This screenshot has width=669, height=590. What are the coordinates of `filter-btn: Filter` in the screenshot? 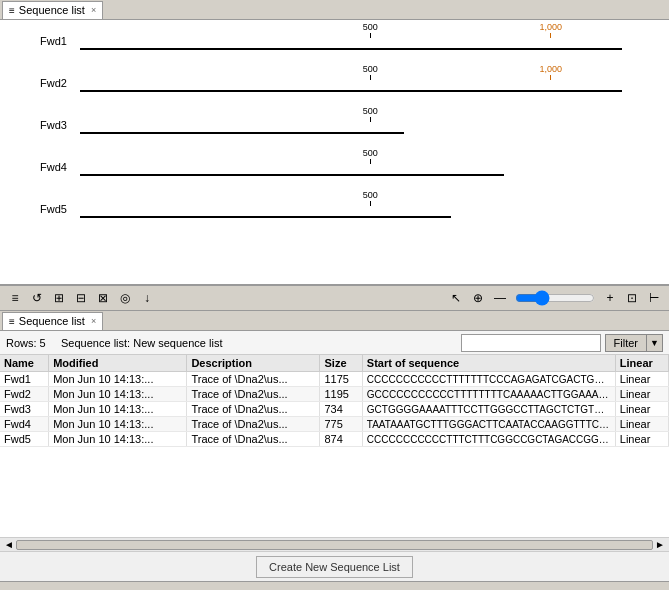 It's located at (626, 343).